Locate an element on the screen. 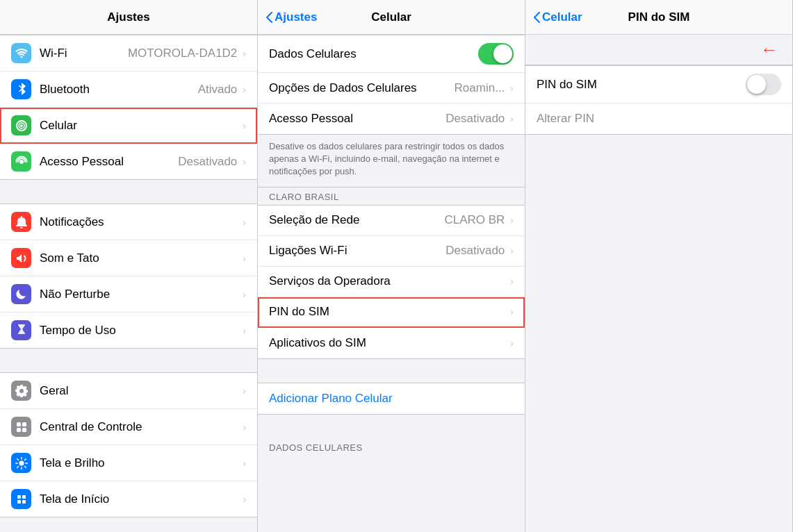  arrow-indicator-row: ← is located at coordinates (659, 50).